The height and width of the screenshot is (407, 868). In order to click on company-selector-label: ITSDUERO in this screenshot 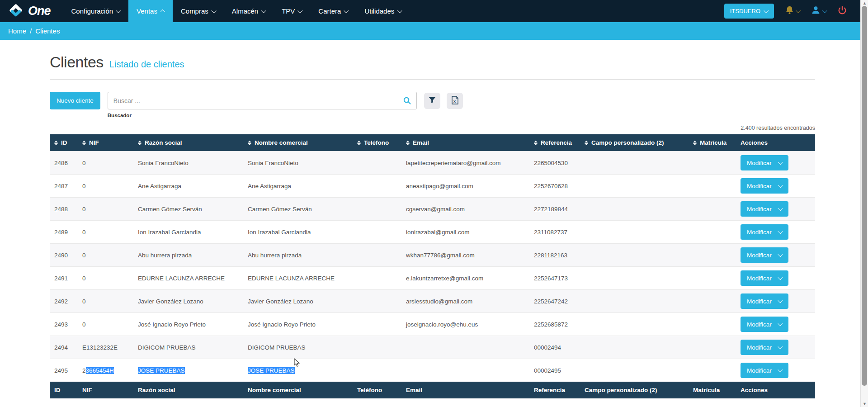, I will do `click(745, 11)`.